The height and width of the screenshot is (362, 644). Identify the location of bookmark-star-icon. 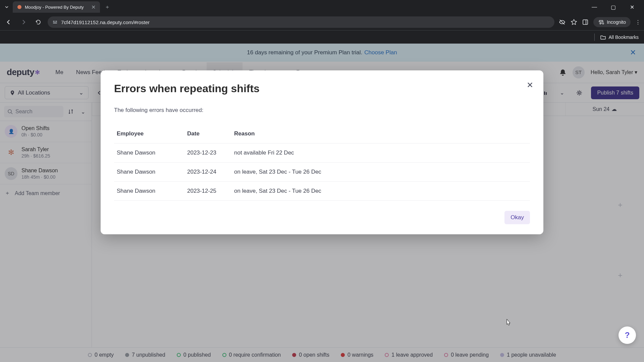
(574, 22).